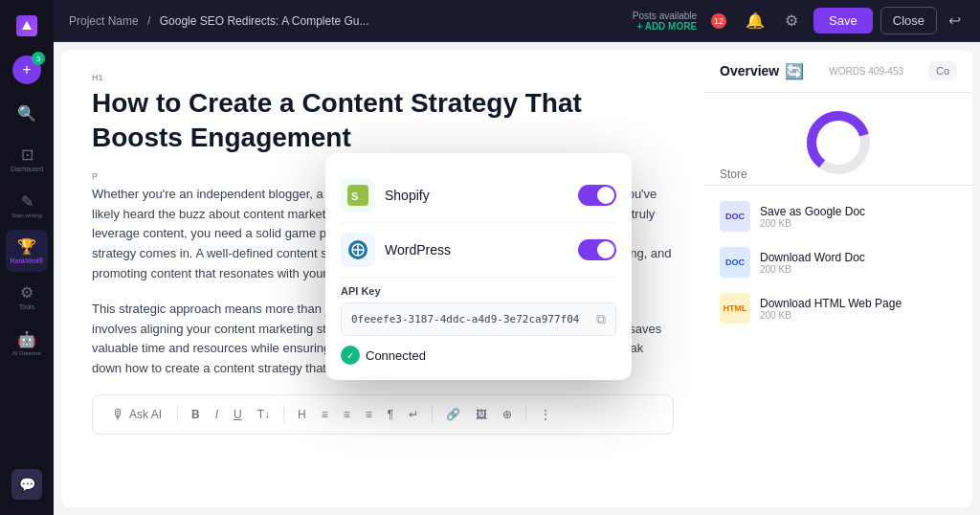 This screenshot has height=515, width=980. I want to click on search-icon: 🔍, so click(27, 113).